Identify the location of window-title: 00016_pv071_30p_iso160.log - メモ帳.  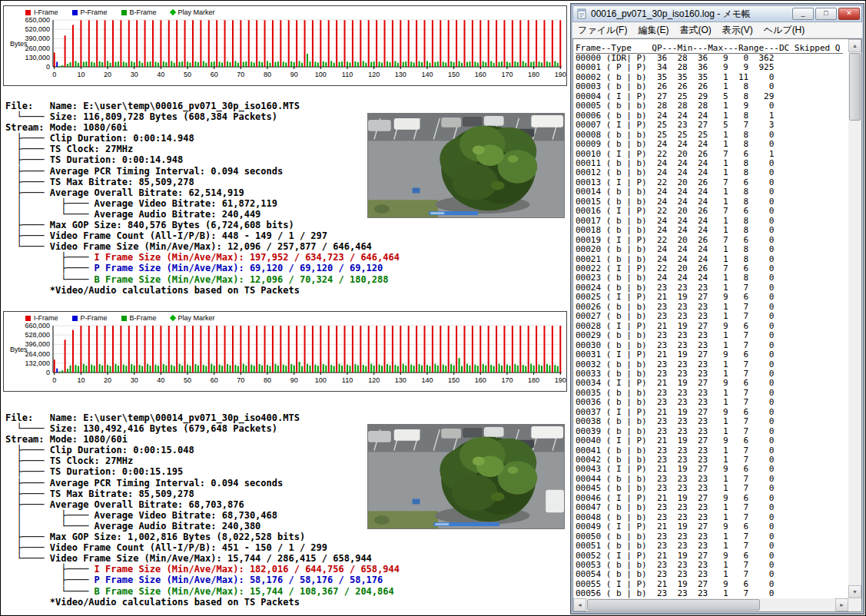
(692, 14).